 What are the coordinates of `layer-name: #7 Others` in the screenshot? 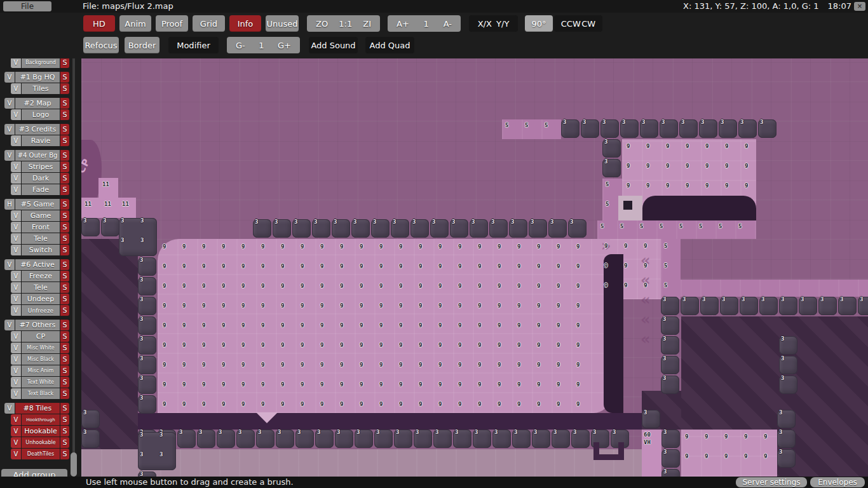 It's located at (37, 325).